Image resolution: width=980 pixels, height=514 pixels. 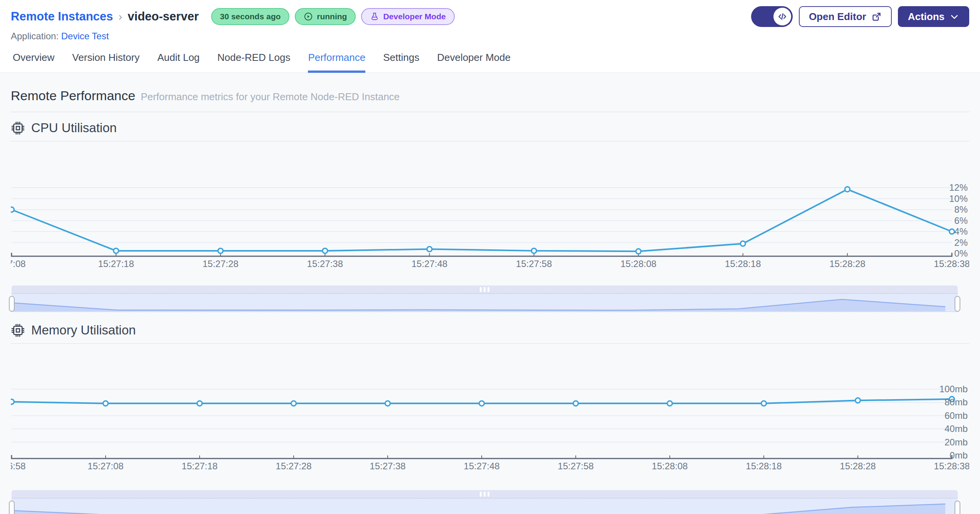 I want to click on svg-text: 60mb, so click(x=956, y=415).